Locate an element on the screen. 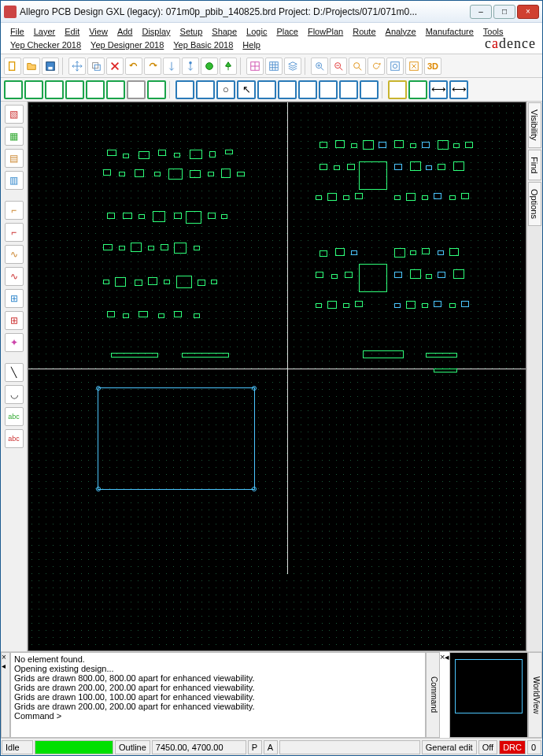 This screenshot has width=543, height=756. menu-place: Place is located at coordinates (287, 32).